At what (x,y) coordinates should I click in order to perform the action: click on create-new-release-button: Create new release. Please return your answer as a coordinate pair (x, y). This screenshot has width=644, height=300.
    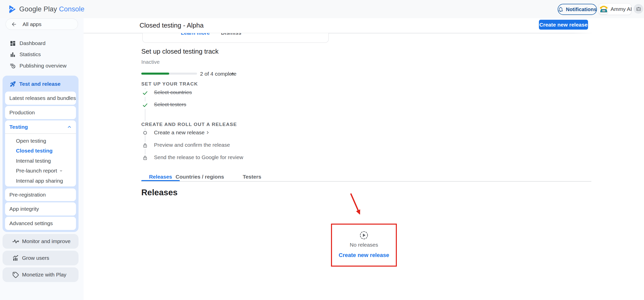
    Looking at the image, I should click on (563, 25).